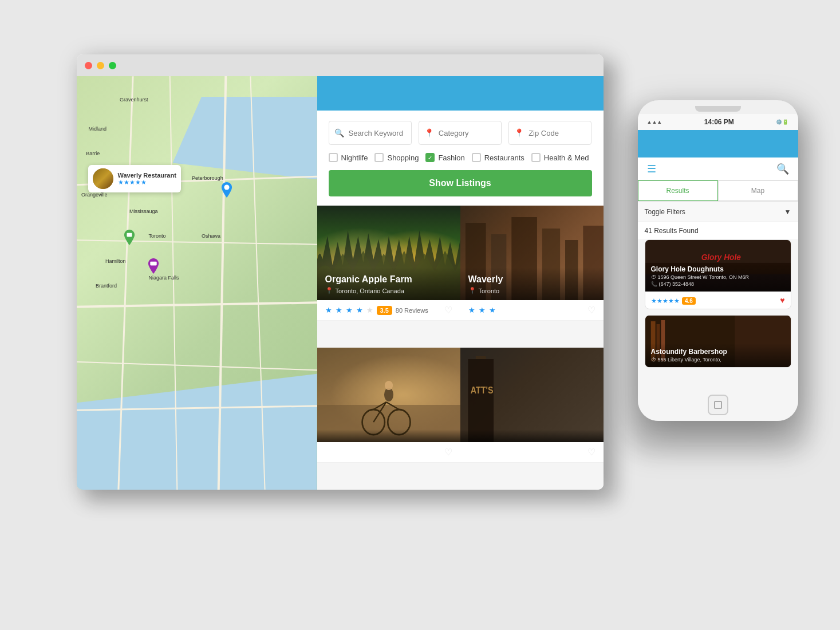 The image size is (840, 630). I want to click on star-5: ★, so click(370, 310).